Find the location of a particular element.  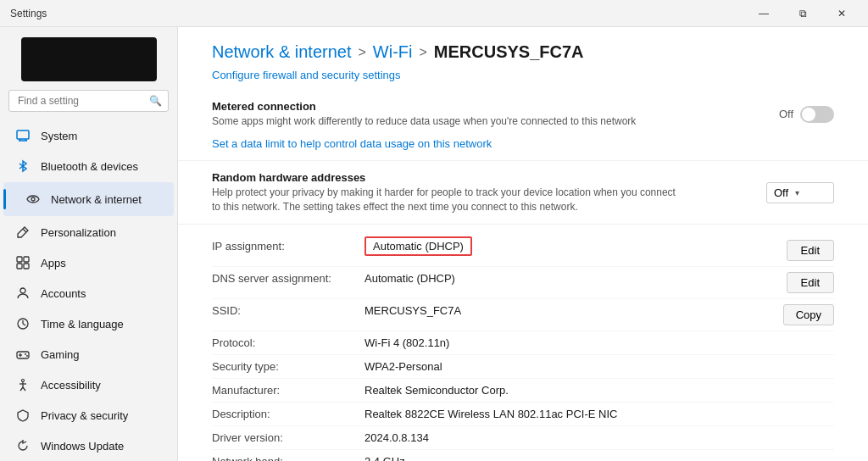

breadcrumb-wifi: Wi-Fi is located at coordinates (393, 53).